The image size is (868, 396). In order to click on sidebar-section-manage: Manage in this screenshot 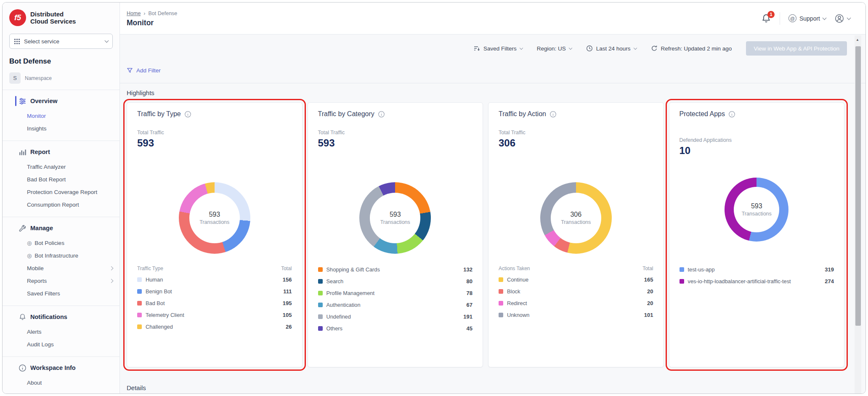, I will do `click(61, 228)`.